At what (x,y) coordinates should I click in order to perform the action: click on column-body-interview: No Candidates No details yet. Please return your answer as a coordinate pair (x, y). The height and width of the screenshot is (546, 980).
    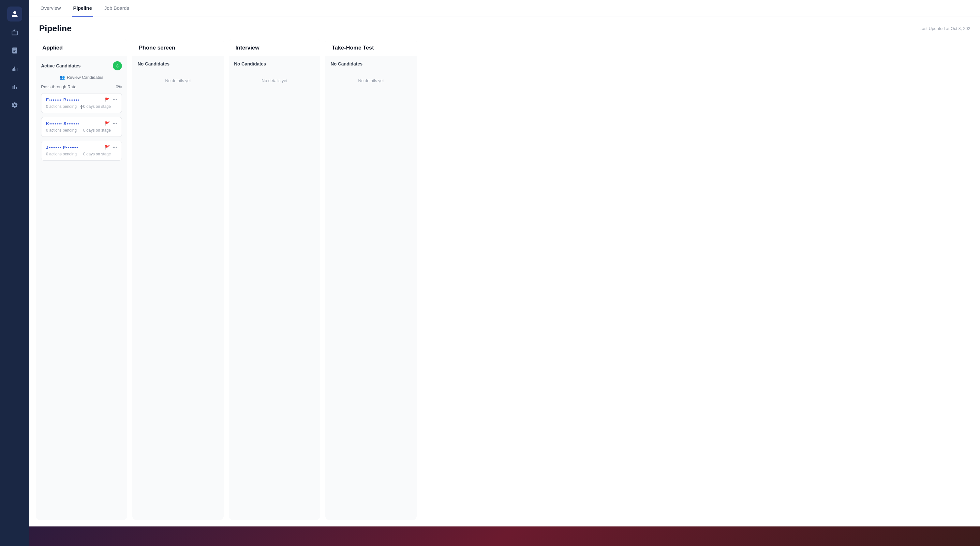
    Looking at the image, I should click on (275, 288).